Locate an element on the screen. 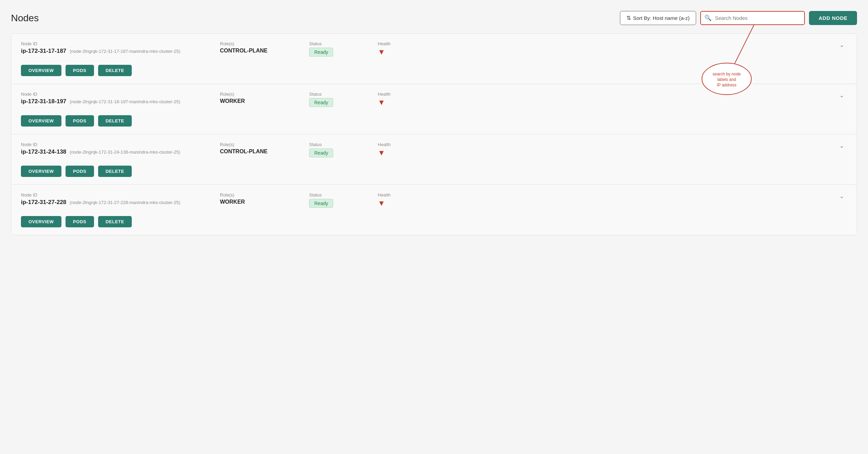 The width and height of the screenshot is (868, 454). node-row-top: Node ID ip-172-31-24-138 (node-2lngrqk-1… is located at coordinates (434, 151).